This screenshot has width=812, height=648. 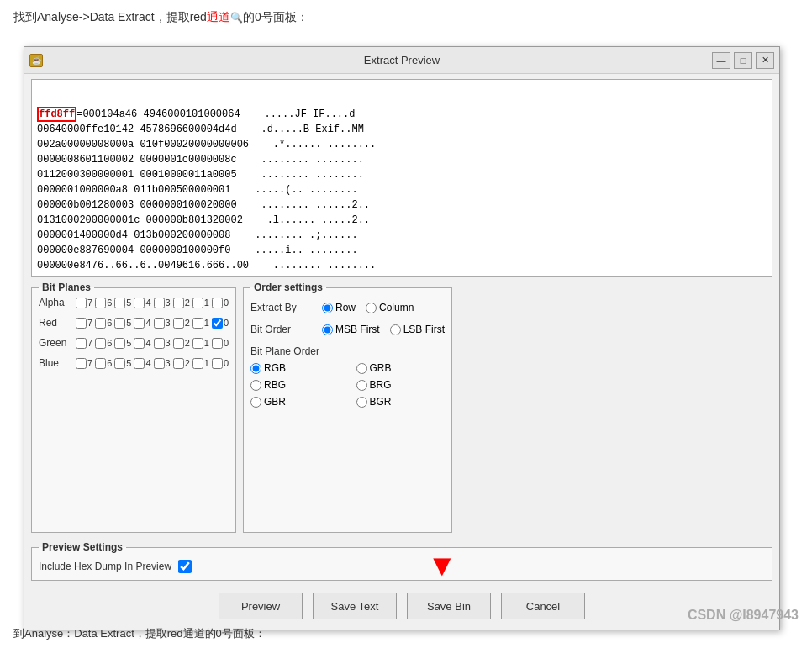 What do you see at coordinates (129, 363) in the screenshot?
I see `bit-number-label: 5` at bounding box center [129, 363].